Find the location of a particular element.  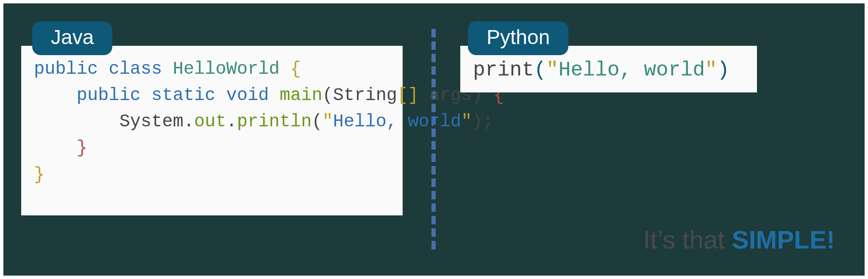

java-system: System is located at coordinates (152, 122).